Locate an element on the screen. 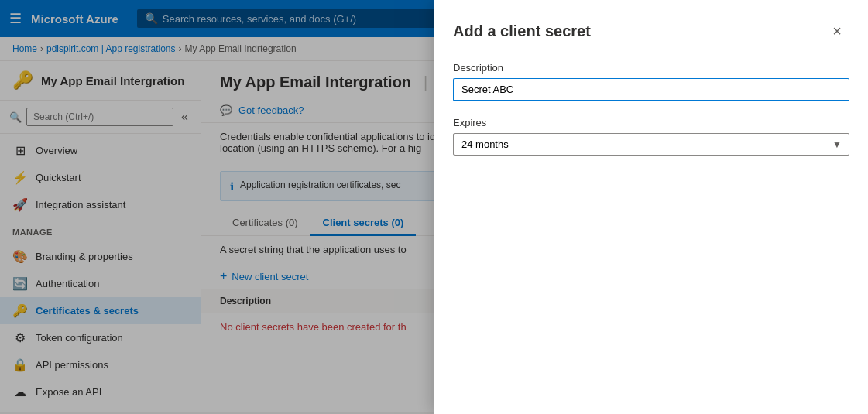  panel-close-button: × is located at coordinates (837, 31).